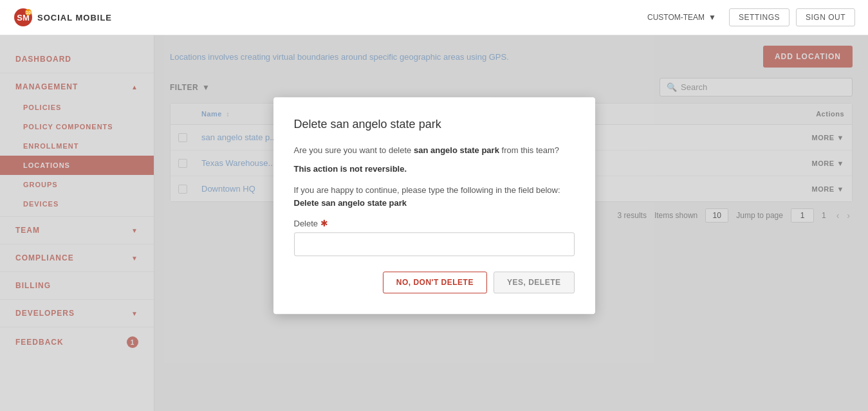 This screenshot has width=868, height=411. What do you see at coordinates (23, 17) in the screenshot?
I see `logo-icon: SM 10` at bounding box center [23, 17].